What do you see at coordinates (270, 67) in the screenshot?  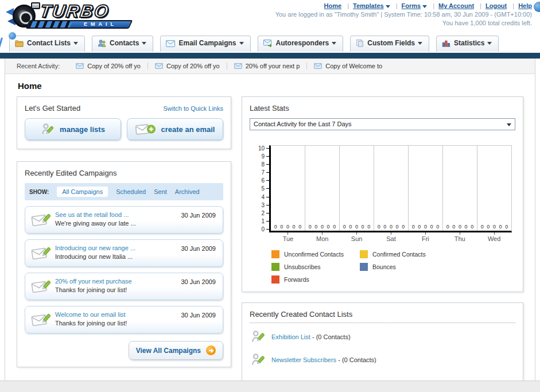 I see `recent-activity-bar: Recent Activity: Copy of 20% off yo Copy…` at bounding box center [270, 67].